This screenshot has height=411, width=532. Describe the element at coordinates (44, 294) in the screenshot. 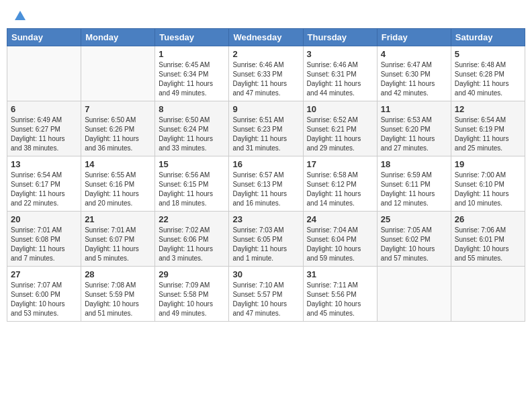

I see `calendar-cell: 27Sunrise: 7:07 AM Sunset: 6:00 PM Dayli…` at that location.